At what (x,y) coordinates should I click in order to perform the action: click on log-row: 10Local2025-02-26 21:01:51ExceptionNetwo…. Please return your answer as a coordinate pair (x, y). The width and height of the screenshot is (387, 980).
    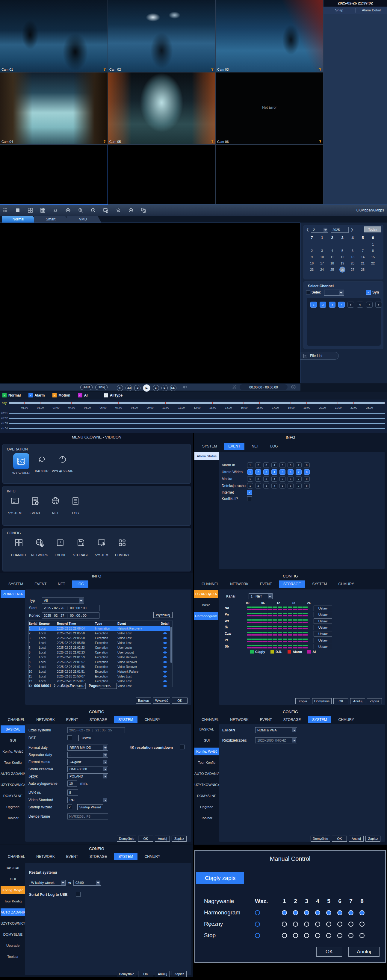
    Looking at the image, I should click on (100, 672).